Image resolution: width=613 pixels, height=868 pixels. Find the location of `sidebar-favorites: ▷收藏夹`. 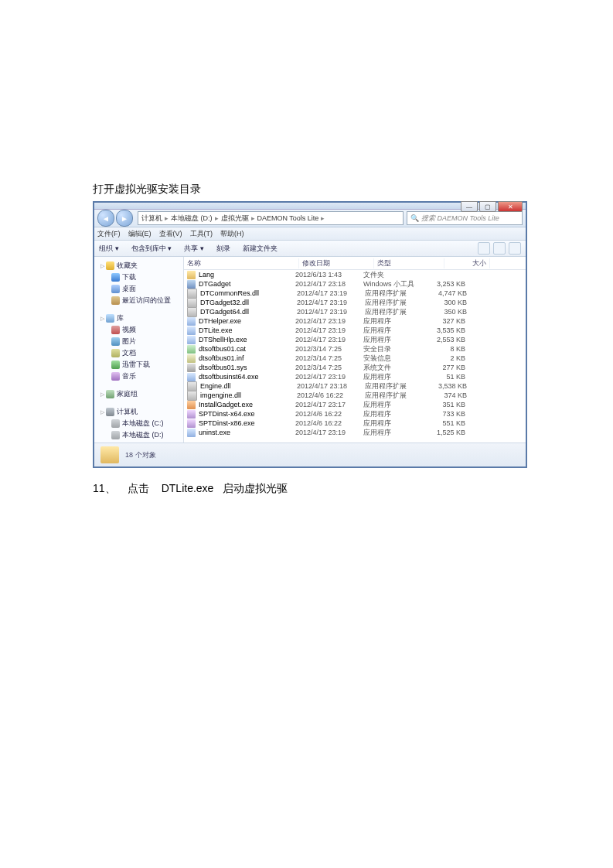

sidebar-favorites: ▷收藏夹 is located at coordinates (139, 266).